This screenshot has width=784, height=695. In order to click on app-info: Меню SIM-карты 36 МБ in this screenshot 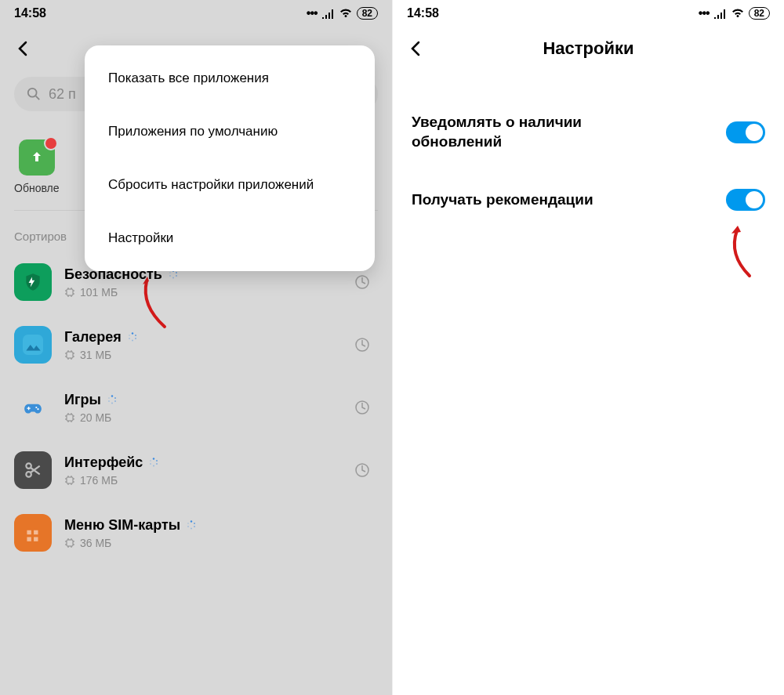, I will do `click(221, 533)`.